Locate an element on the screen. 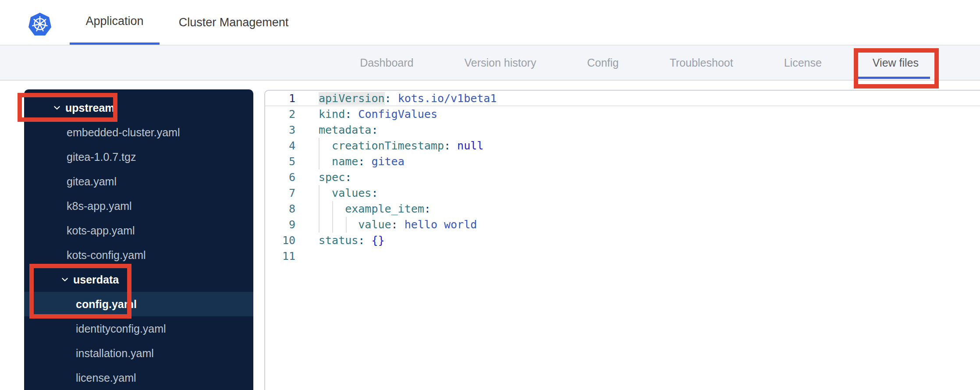  code-text: kind: ConfigValues is located at coordinates (366, 114).